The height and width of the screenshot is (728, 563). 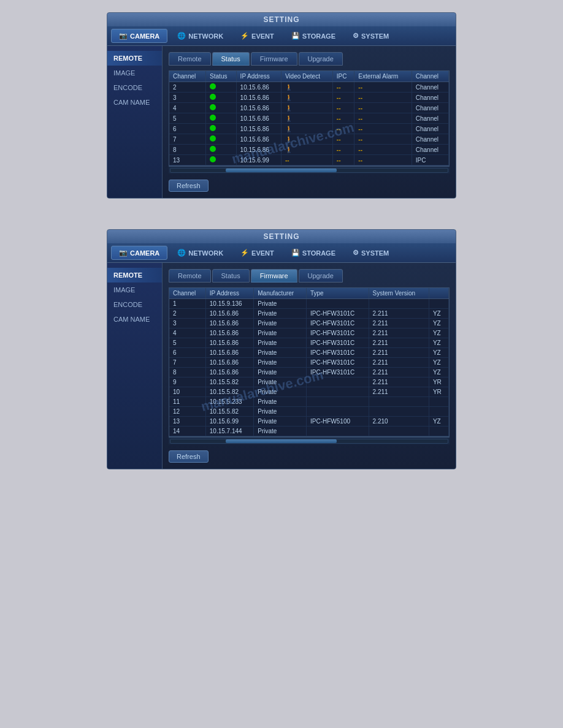 I want to click on nav-system-2: ⚙ SYSTEM, so click(x=370, y=252).